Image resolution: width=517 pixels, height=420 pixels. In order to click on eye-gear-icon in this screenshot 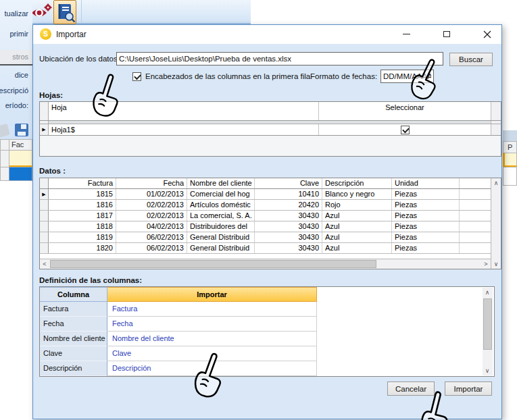, I will do `click(41, 12)`.